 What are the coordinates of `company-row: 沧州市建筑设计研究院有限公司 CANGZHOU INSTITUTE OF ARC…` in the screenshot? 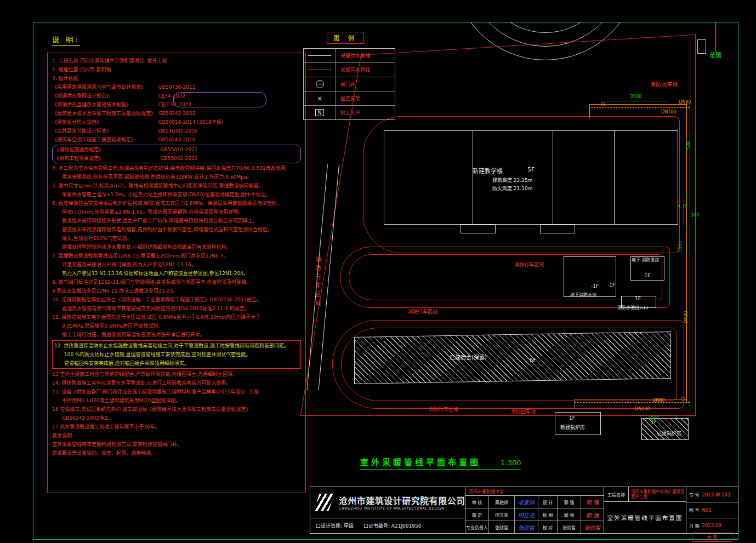 It's located at (388, 502).